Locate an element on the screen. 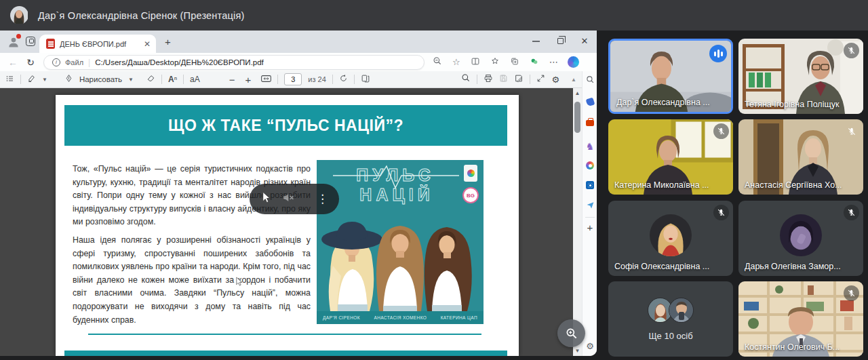 Image resolution: width=868 pixels, height=360 pixels. scrollbar-down-icon: ▼ is located at coordinates (578, 351).